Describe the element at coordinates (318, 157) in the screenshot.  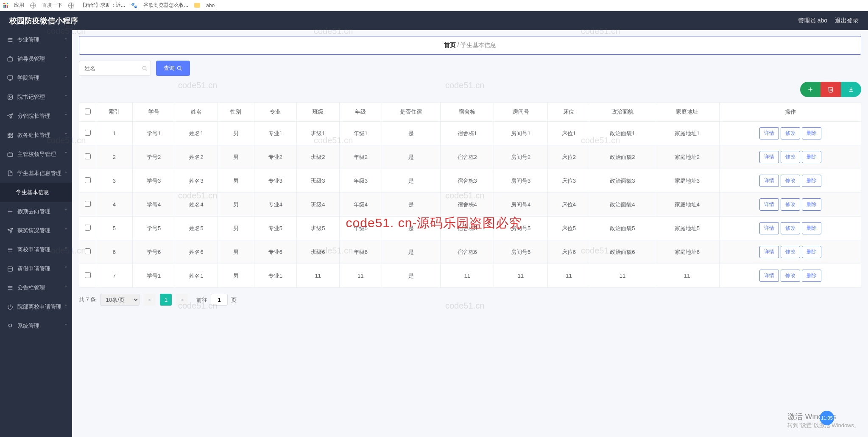
I see `cell-class: 班级2` at that location.